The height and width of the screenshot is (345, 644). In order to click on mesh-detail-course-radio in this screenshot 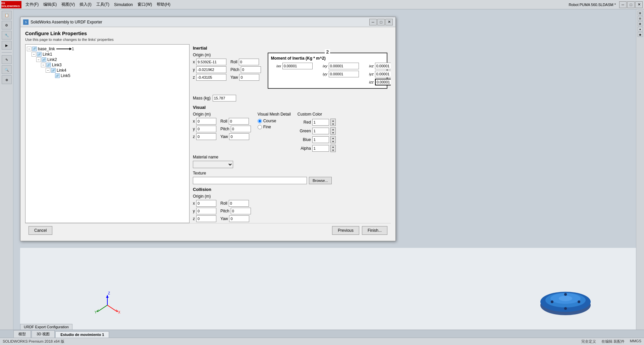, I will do `click(260, 121)`.